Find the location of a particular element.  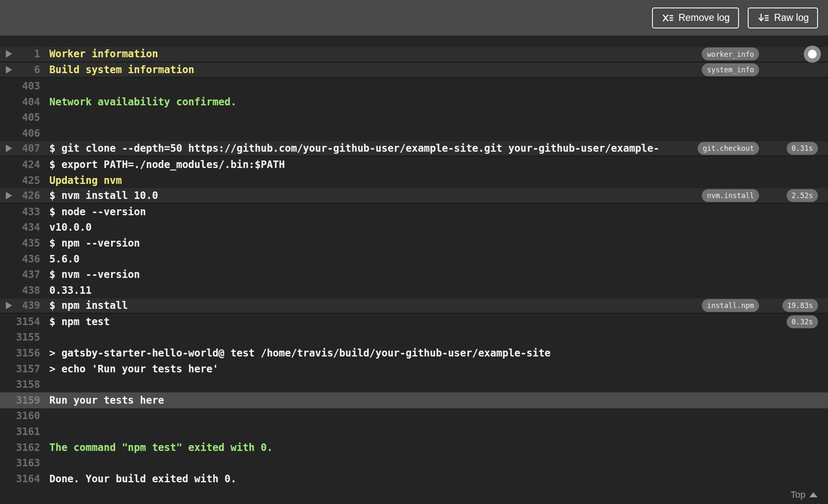

line-text: $ npm install is located at coordinates (84, 305).